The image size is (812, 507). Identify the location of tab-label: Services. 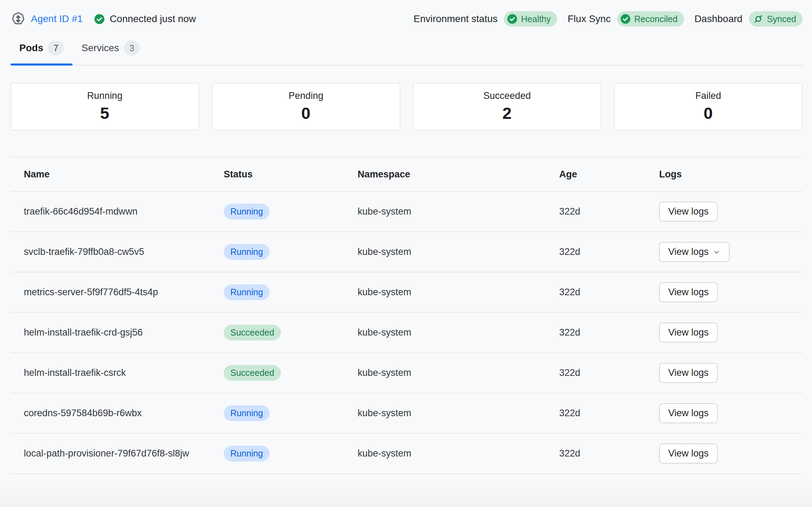
(100, 48).